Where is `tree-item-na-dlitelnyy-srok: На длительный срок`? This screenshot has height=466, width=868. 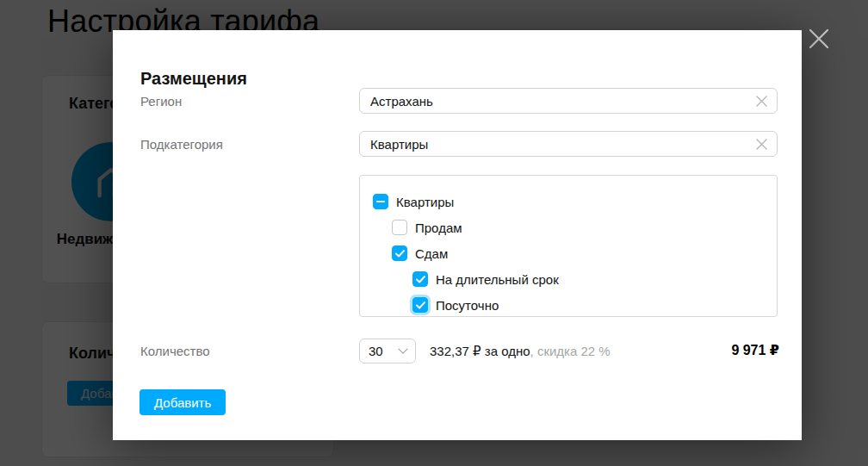
tree-item-na-dlitelnyy-srok: На длительный срок is located at coordinates (568, 279).